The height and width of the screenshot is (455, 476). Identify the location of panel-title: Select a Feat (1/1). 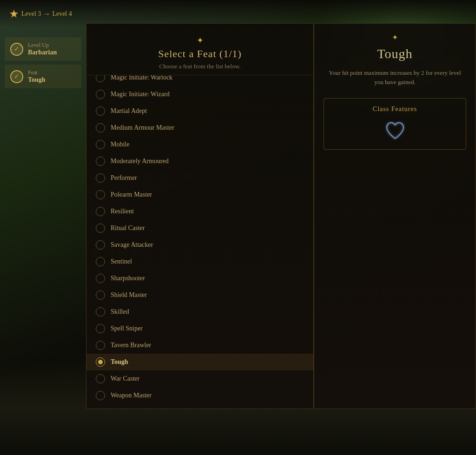
(200, 54).